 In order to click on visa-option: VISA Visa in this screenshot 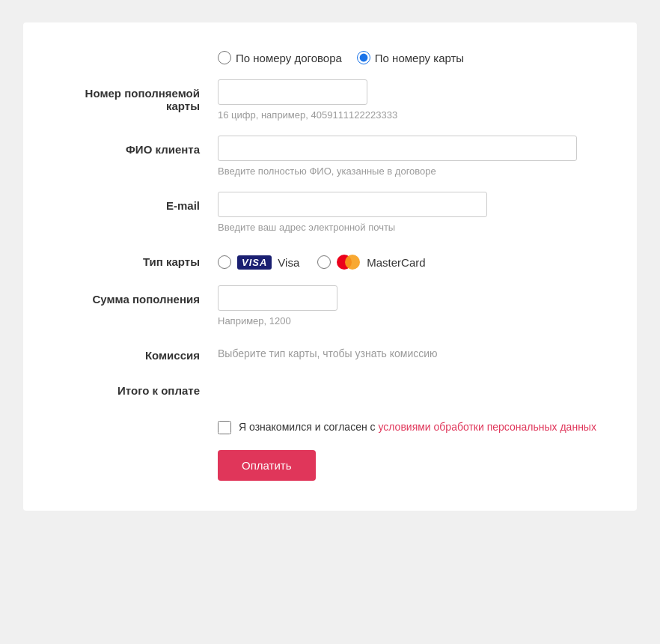, I will do `click(259, 262)`.